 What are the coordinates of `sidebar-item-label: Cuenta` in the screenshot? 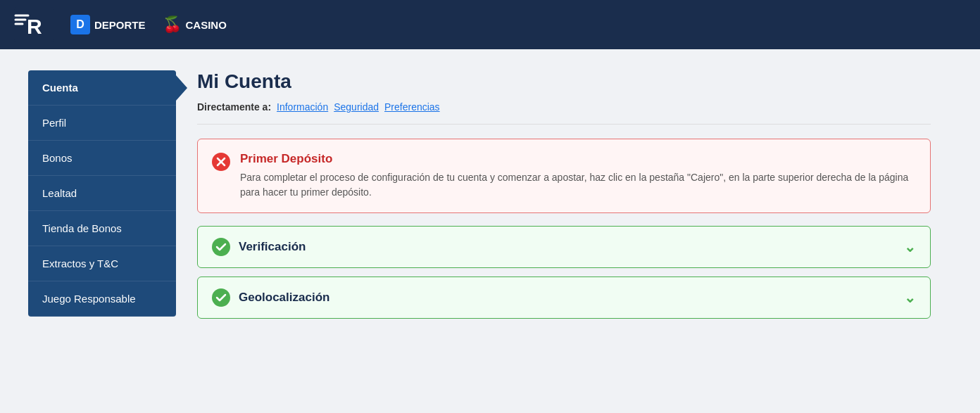 It's located at (61, 87).